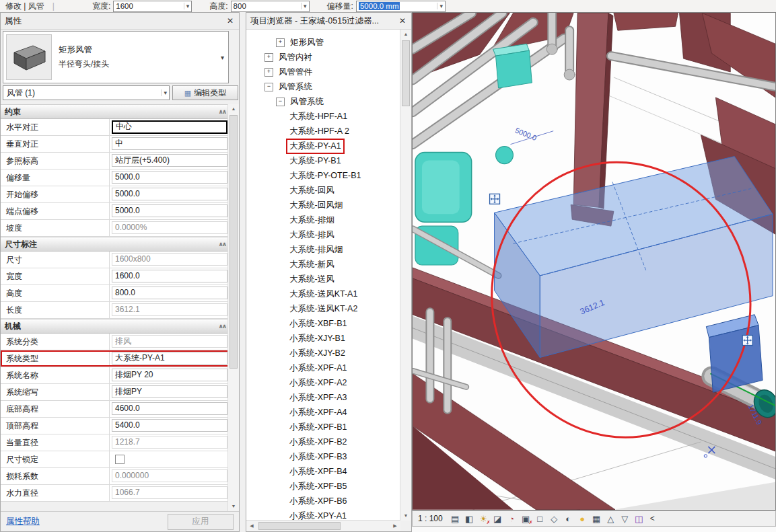 Image resolution: width=776 pixels, height=532 pixels. I want to click on tree-item: 小系统-XPF-A2, so click(323, 383).